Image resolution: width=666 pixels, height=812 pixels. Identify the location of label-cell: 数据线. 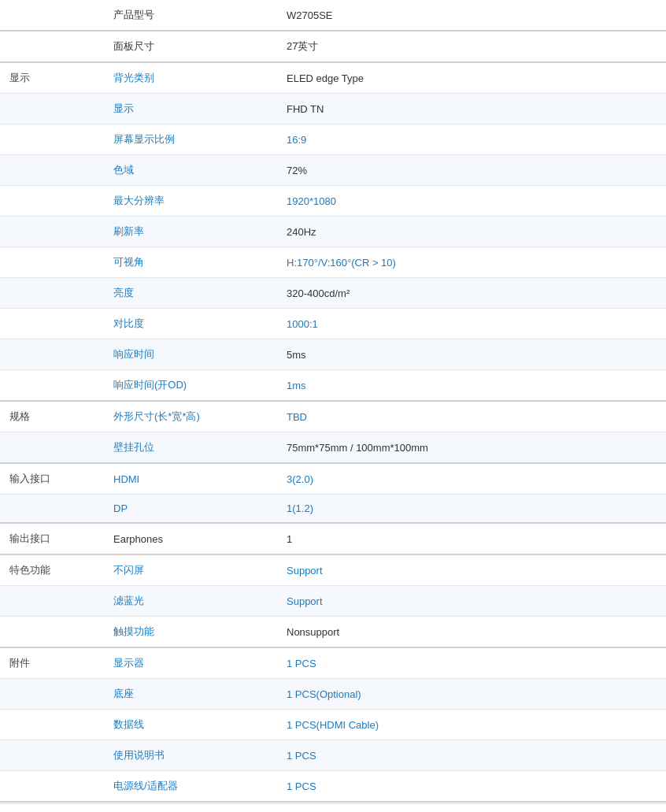
(189, 725).